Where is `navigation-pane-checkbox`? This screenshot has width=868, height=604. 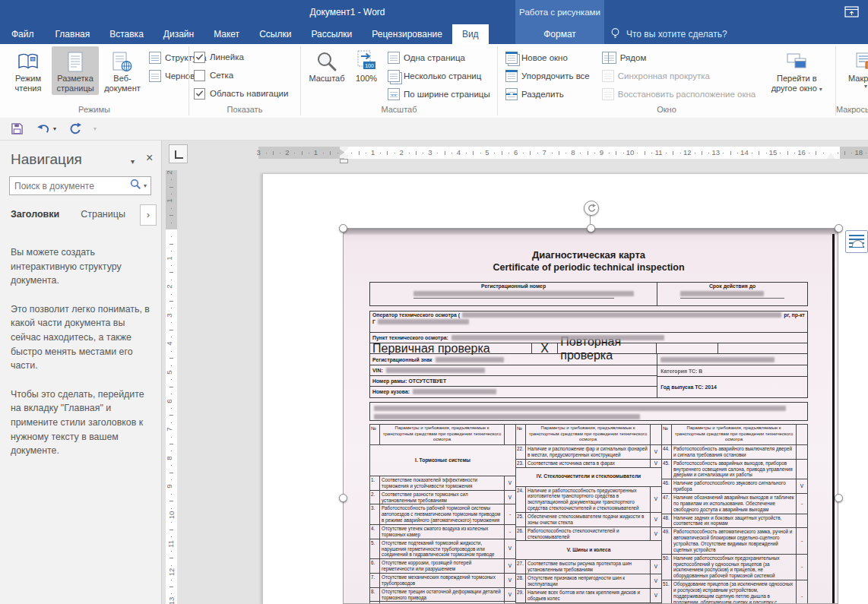
navigation-pane-checkbox is located at coordinates (199, 94).